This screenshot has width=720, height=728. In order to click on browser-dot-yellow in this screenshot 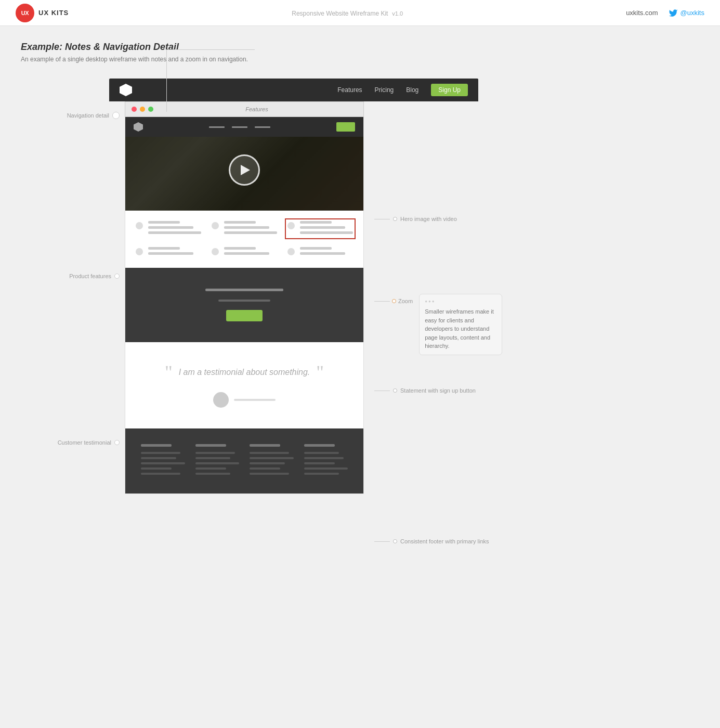, I will do `click(142, 109)`.